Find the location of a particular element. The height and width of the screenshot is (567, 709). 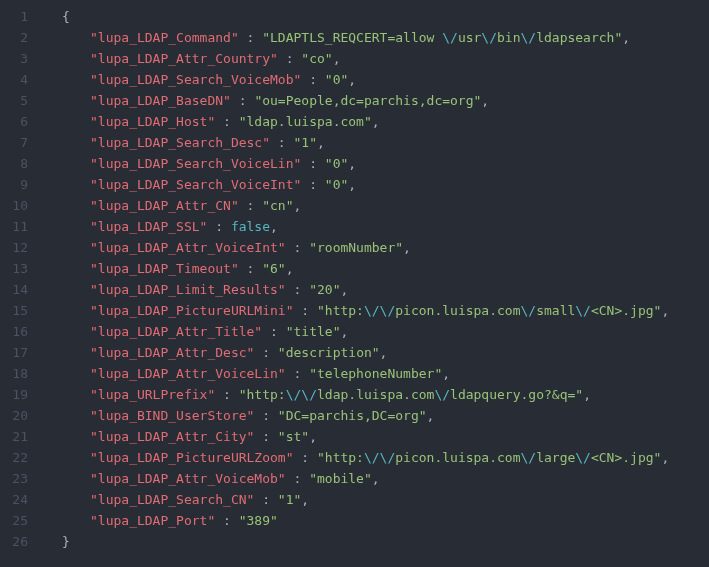

json-key: "lupa_LDAP_Attr_VoiceMob" is located at coordinates (188, 478).